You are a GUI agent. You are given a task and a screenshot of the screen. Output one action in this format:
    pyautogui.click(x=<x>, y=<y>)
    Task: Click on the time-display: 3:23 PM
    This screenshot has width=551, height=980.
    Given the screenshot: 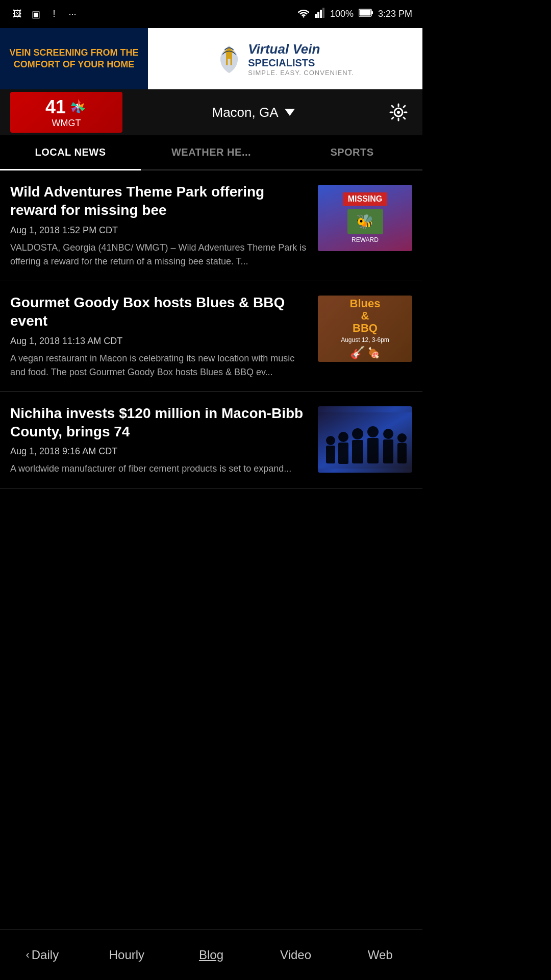 What is the action you would take?
    pyautogui.click(x=395, y=14)
    